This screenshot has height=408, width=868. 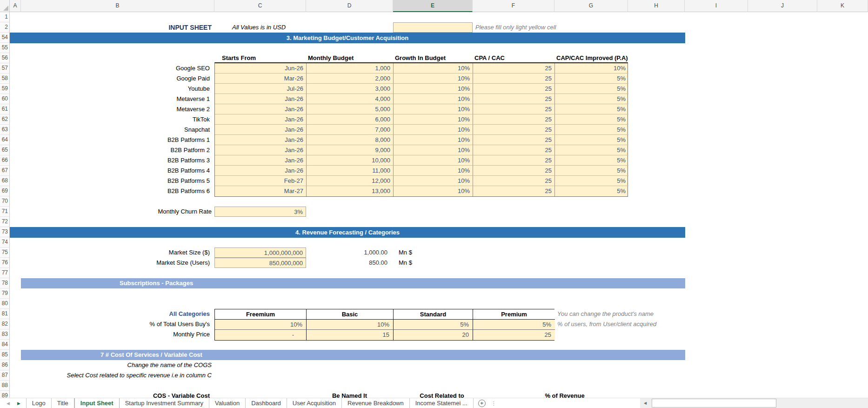 I want to click on row-header-69: 69, so click(x=5, y=191).